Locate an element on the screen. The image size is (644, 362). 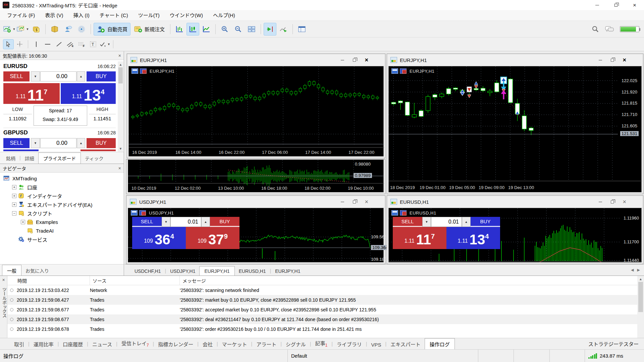
tab-USDJPY,H1: USDJPY,H1 is located at coordinates (182, 271).